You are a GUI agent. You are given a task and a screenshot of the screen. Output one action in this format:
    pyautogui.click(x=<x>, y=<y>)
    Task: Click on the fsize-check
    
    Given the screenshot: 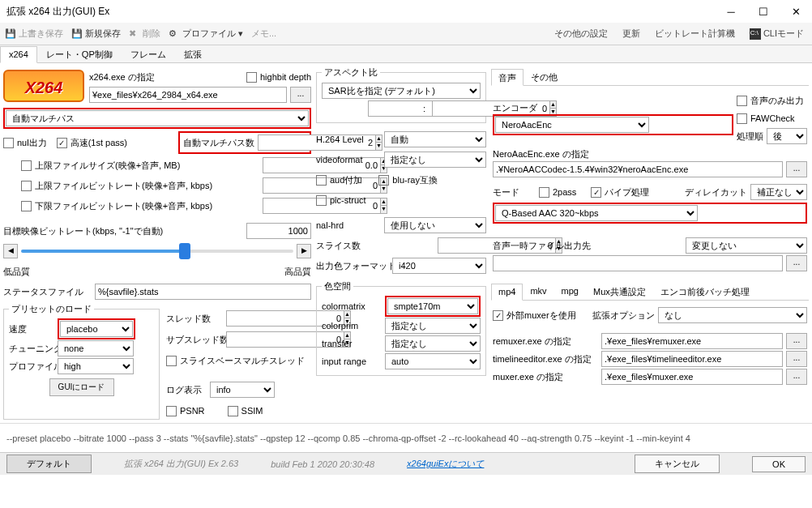 What is the action you would take?
    pyautogui.click(x=26, y=165)
    